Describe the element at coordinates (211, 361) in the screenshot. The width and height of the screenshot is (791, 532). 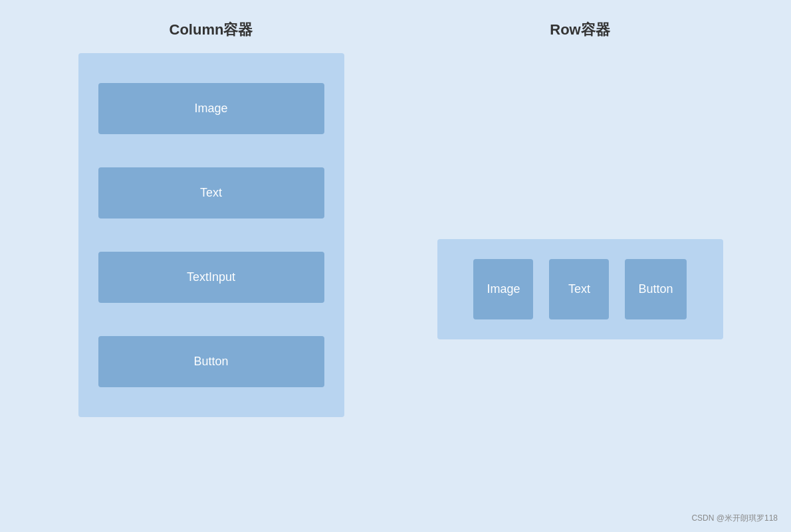
I see `column-item-button: Button` at that location.